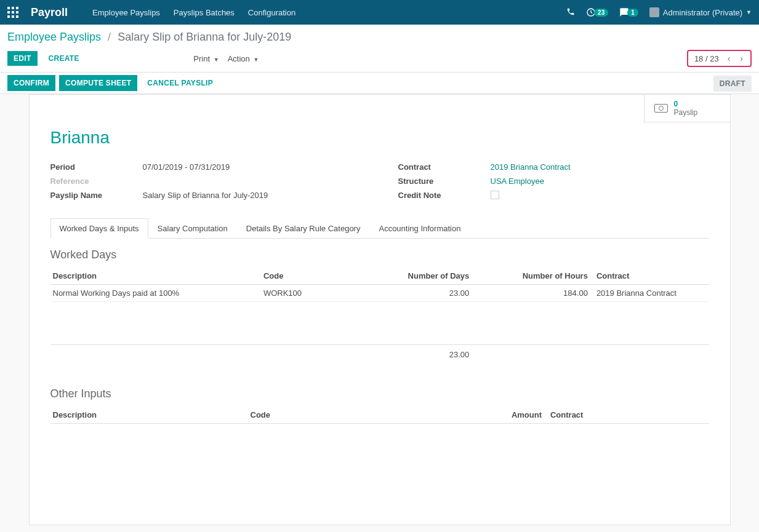  What do you see at coordinates (54, 37) in the screenshot?
I see `breadcrumb-parent: Employee Payslips` at bounding box center [54, 37].